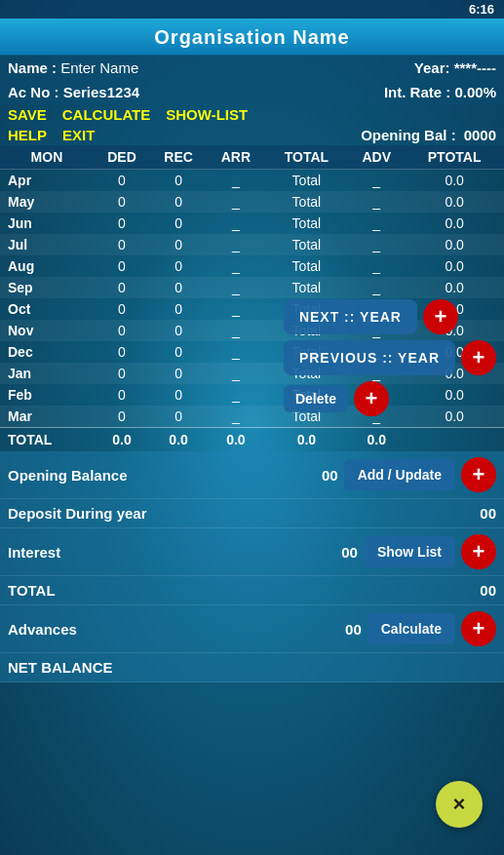  I want to click on add-update-plus-button: +, so click(479, 475).